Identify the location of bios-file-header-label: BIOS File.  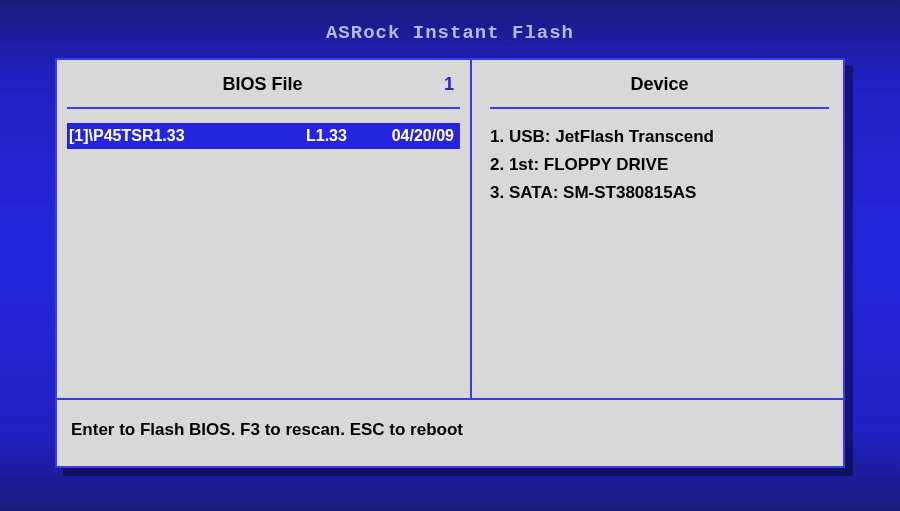
(262, 84).